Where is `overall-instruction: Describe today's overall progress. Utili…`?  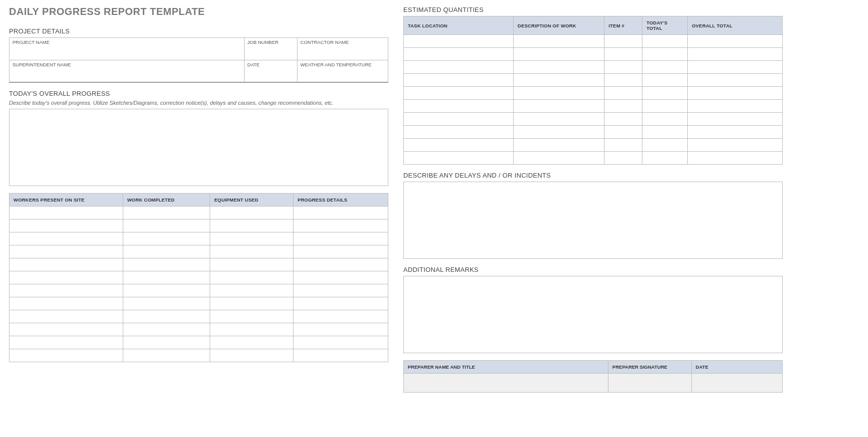 overall-instruction: Describe today's overall progress. Utili… is located at coordinates (199, 103).